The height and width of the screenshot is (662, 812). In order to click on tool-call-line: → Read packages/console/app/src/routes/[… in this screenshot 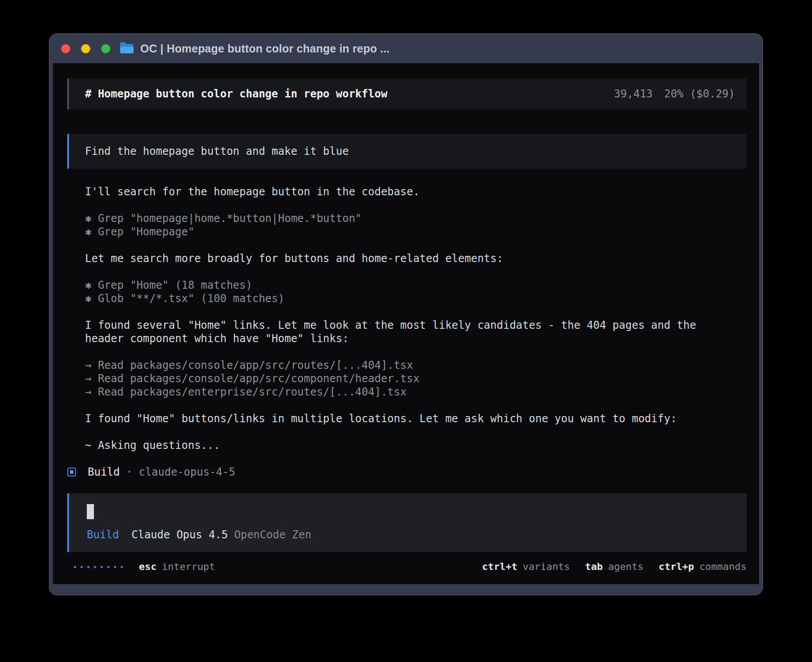, I will do `click(396, 365)`.